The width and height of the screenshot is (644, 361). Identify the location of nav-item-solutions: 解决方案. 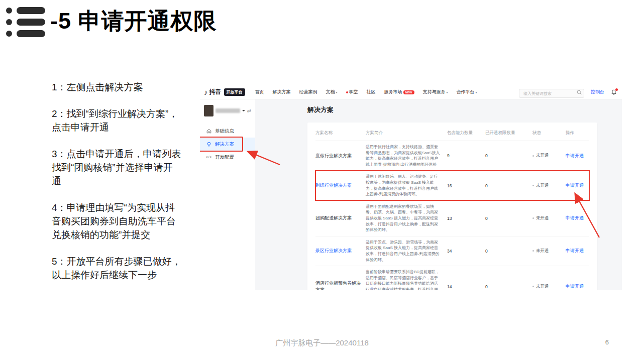
(282, 92).